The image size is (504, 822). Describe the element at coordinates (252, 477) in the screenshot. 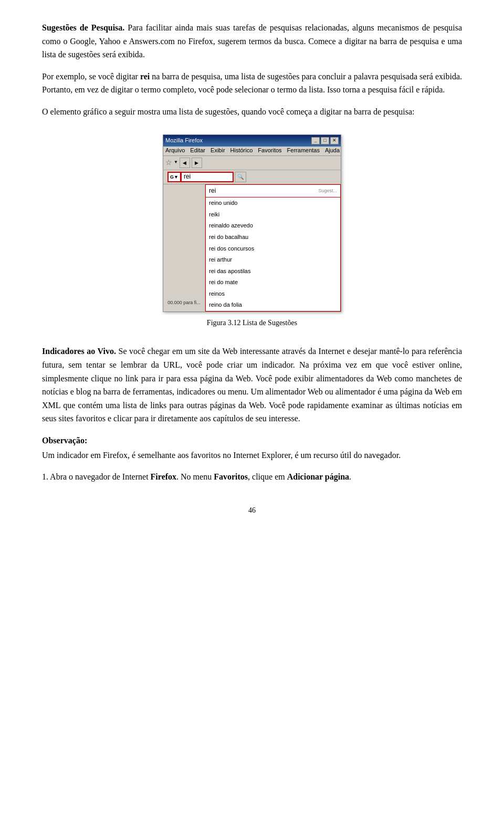

I see `step-1: 1. Abra o navegador de Internet Firefox.…` at that location.